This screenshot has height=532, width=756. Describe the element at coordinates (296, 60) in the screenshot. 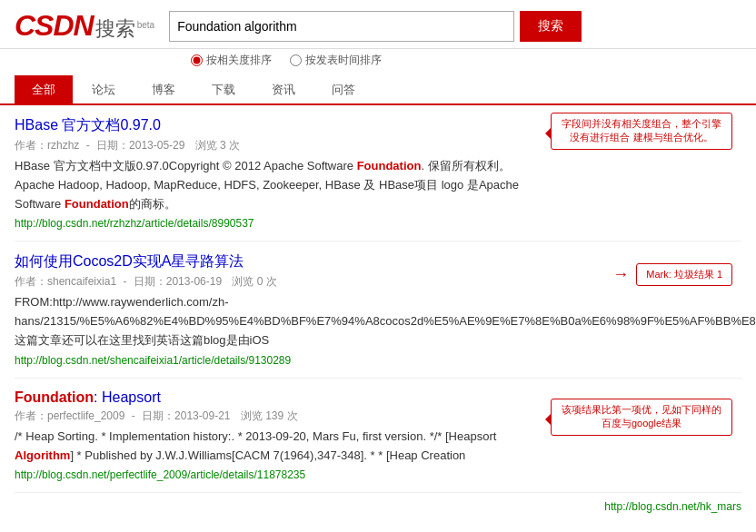

I see `sort-date-radio` at that location.